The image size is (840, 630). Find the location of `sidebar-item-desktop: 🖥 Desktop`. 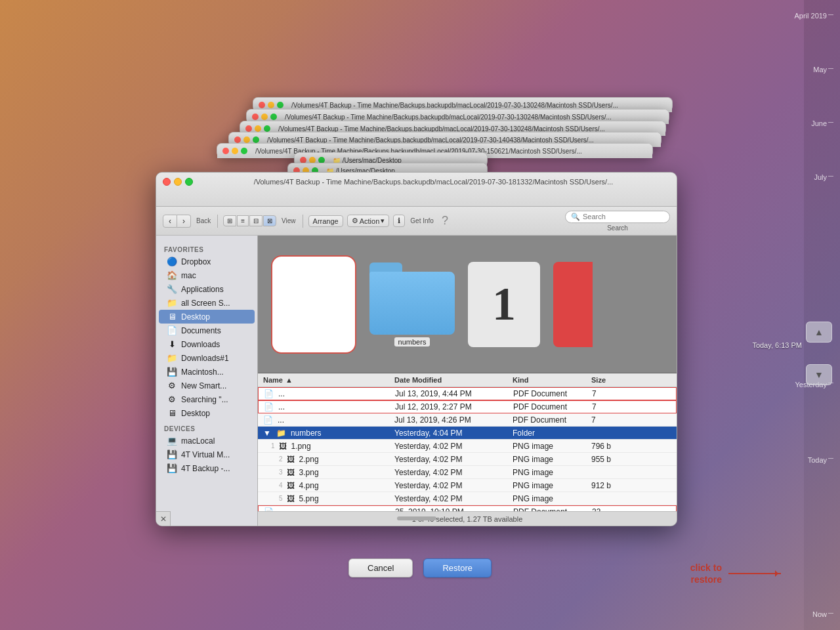

sidebar-item-desktop: 🖥 Desktop is located at coordinates (207, 316).